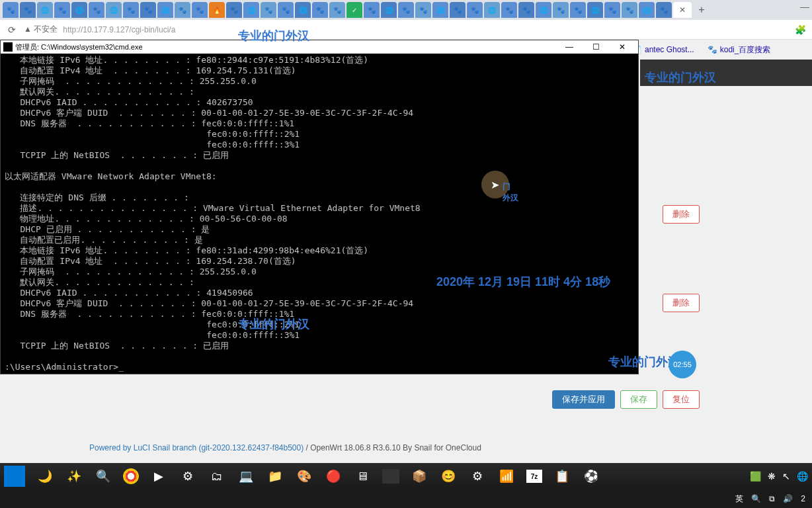 This screenshot has width=812, height=508. What do you see at coordinates (246, 476) in the screenshot?
I see `taskbar-app: 💻` at bounding box center [246, 476].